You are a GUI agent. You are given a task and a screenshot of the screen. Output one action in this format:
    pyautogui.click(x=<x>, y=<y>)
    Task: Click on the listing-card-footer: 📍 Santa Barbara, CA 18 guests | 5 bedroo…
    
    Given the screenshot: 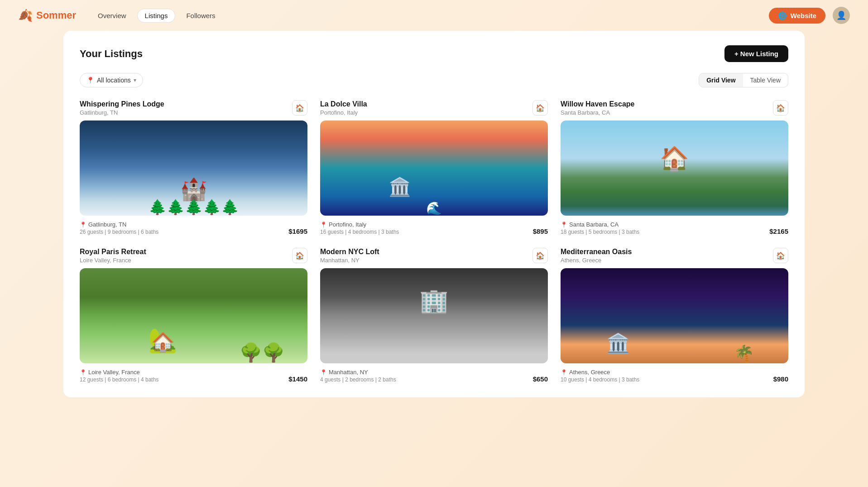 What is the action you would take?
    pyautogui.click(x=675, y=228)
    